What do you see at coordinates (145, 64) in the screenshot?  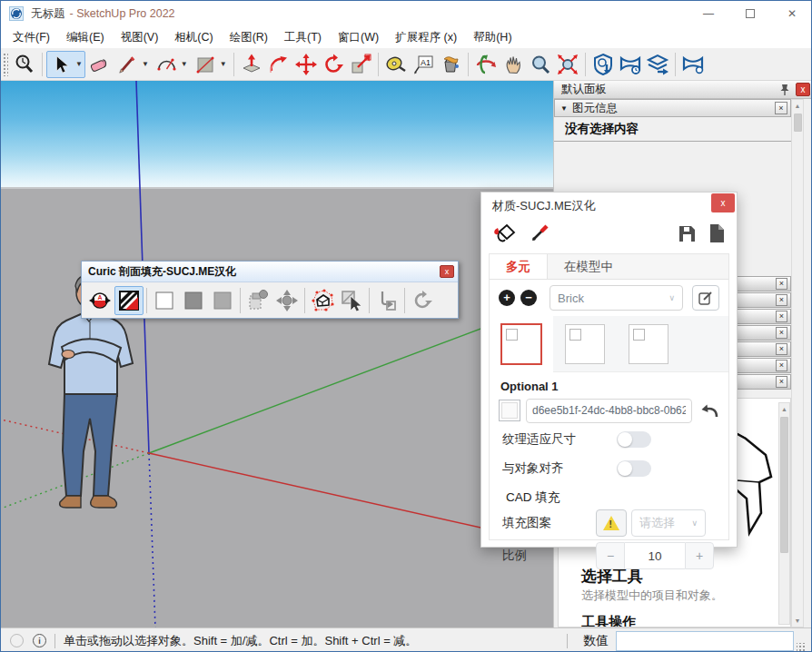 I see `line-dropdown-caret: ▼` at bounding box center [145, 64].